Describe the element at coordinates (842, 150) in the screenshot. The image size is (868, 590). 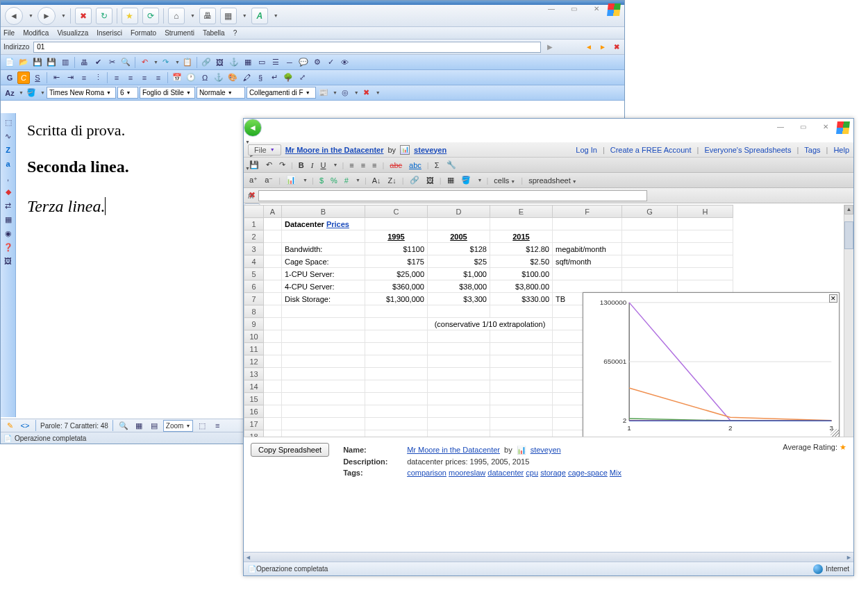
I see `help-link: Help` at that location.